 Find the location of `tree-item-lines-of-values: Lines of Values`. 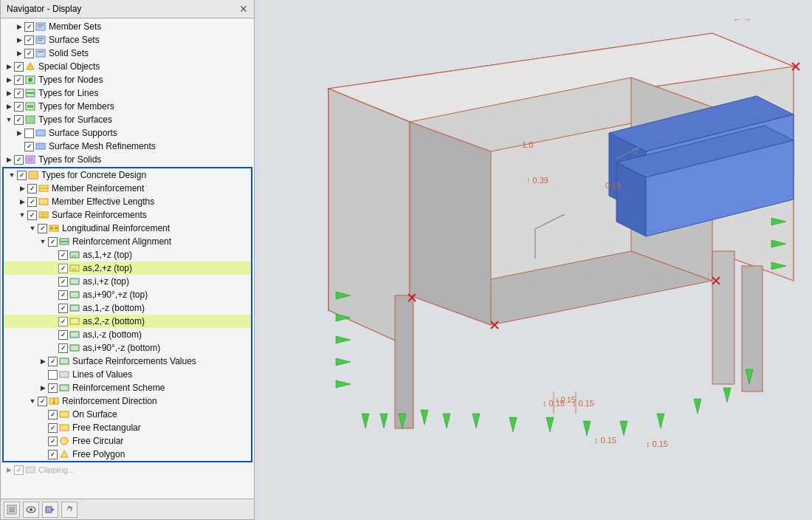

tree-item-lines-of-values: Lines of Values is located at coordinates (127, 374).